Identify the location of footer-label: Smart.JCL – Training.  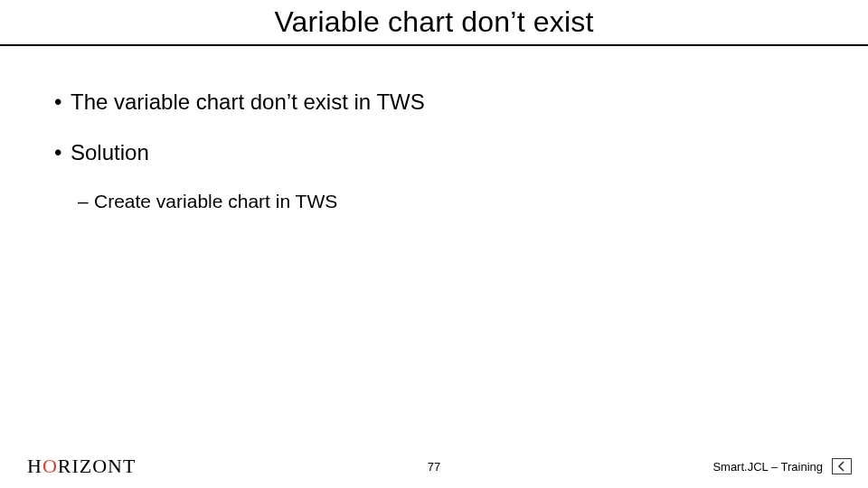
(768, 466).